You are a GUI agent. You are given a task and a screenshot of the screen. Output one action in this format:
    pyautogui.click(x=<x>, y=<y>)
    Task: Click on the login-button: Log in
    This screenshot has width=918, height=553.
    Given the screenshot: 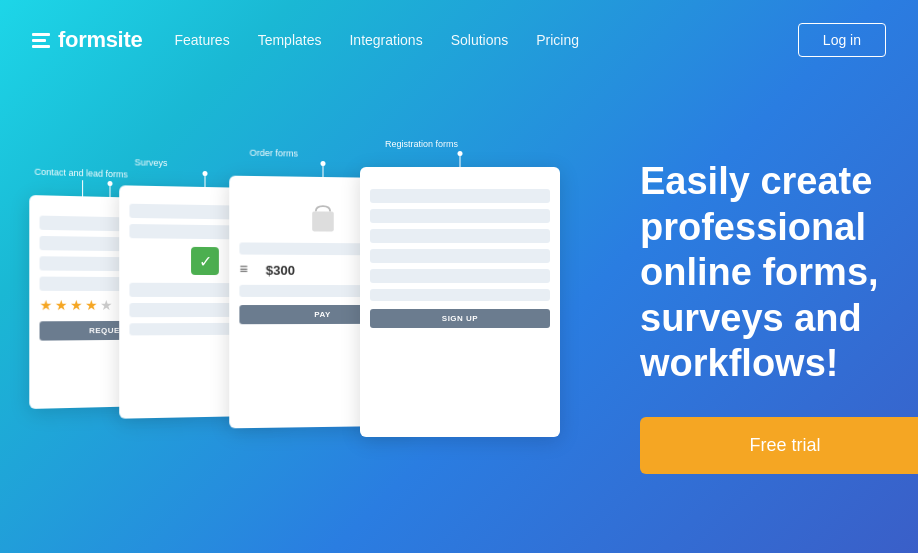 What is the action you would take?
    pyautogui.click(x=842, y=40)
    